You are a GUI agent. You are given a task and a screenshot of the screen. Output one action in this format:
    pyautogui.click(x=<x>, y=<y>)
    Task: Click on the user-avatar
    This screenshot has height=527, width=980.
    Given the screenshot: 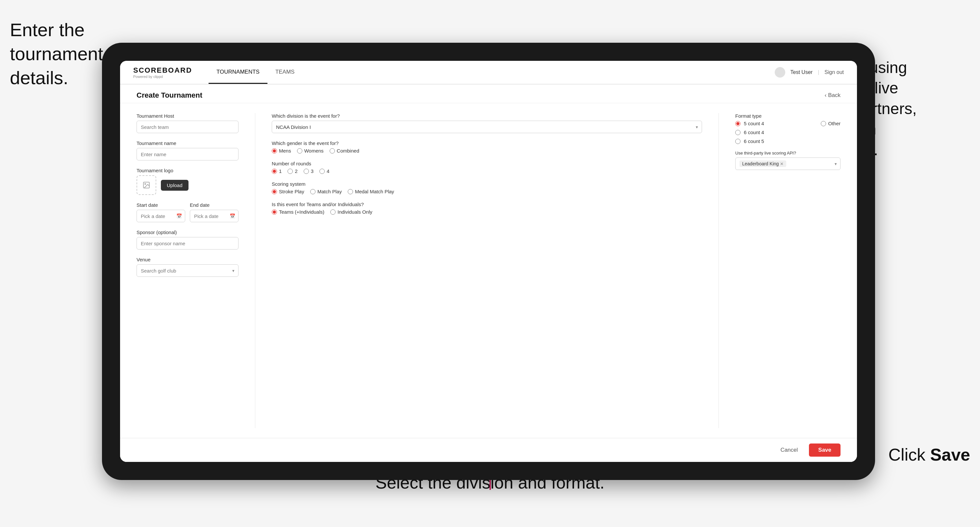 What is the action you would take?
    pyautogui.click(x=780, y=72)
    